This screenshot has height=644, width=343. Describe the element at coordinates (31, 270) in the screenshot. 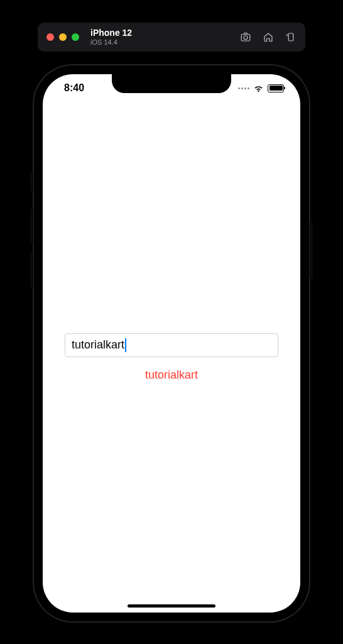

I see `volume-down-button` at that location.